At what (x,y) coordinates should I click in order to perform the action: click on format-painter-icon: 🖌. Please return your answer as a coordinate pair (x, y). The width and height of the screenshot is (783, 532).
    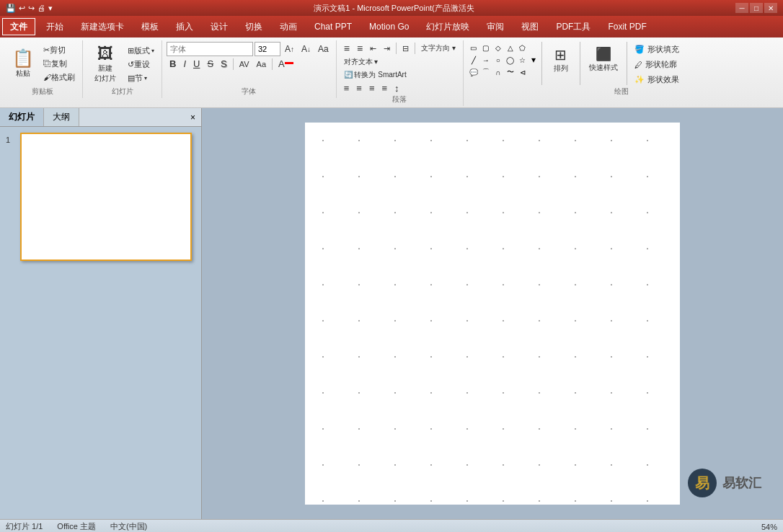
    Looking at the image, I should click on (48, 77).